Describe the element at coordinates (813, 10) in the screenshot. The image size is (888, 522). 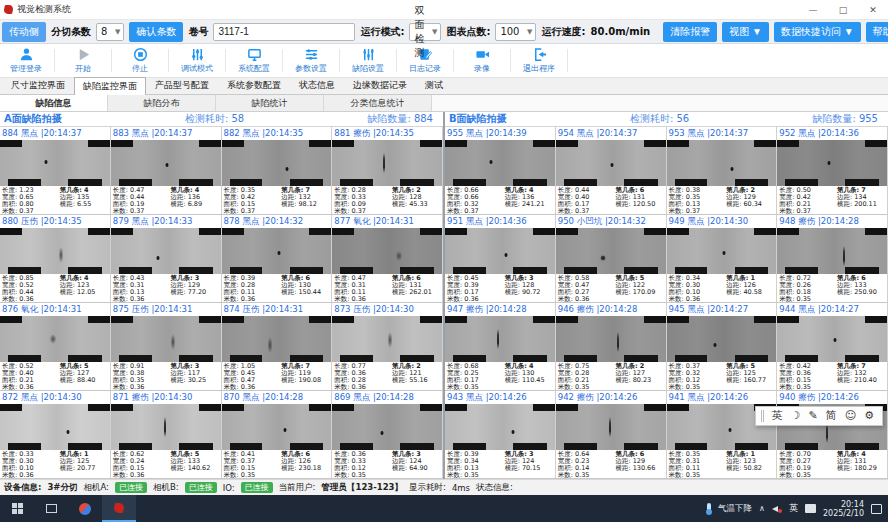
I see `minimize-icon: —` at that location.